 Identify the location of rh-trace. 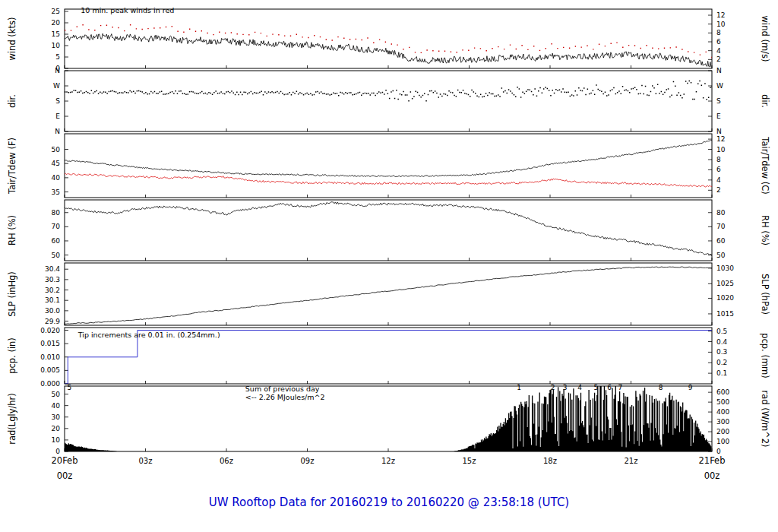
(388, 230).